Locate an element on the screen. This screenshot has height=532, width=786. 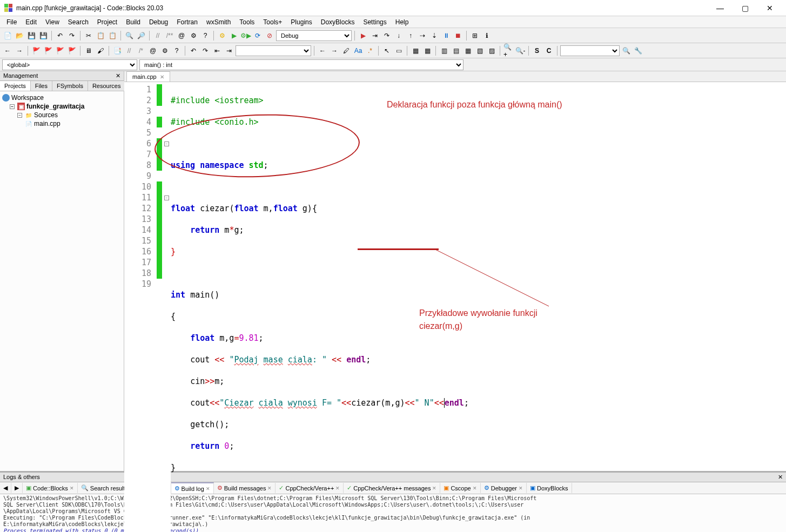
save-all-icon: 💾 is located at coordinates (43, 36).